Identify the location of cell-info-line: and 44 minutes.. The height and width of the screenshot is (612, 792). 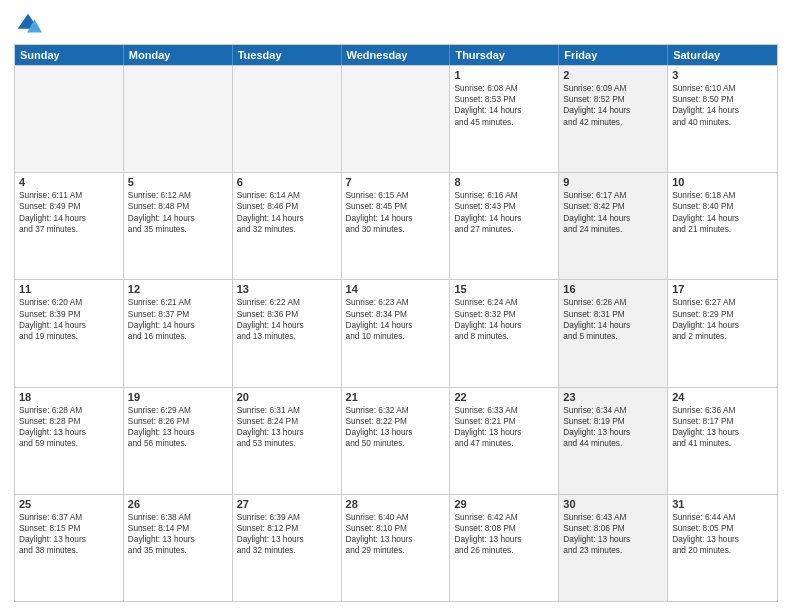
(613, 444).